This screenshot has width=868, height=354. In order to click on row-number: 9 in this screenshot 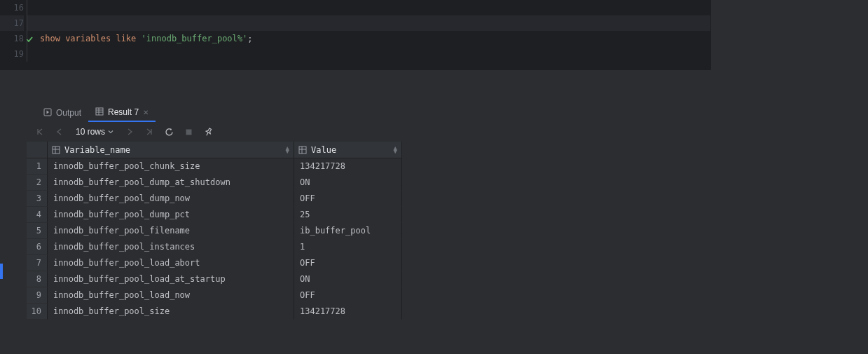, I will do `click(37, 296)`.